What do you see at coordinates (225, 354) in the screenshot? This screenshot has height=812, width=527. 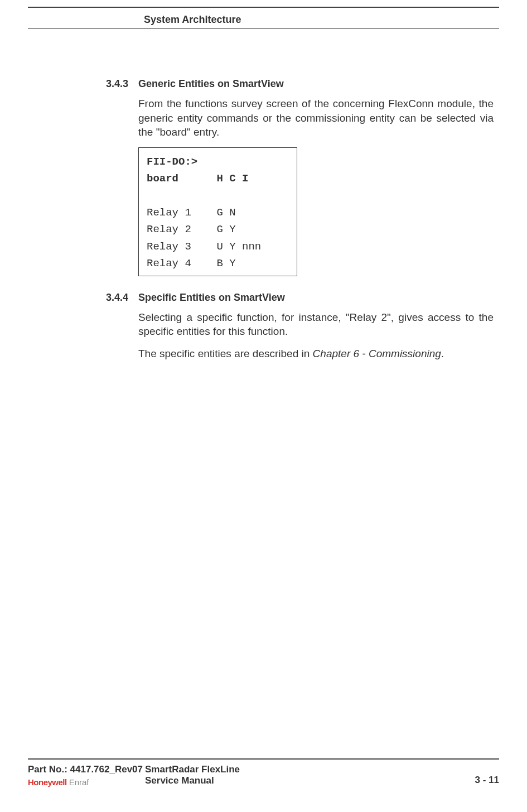 I see `body2-part-a: The specific entities are described in` at bounding box center [225, 354].